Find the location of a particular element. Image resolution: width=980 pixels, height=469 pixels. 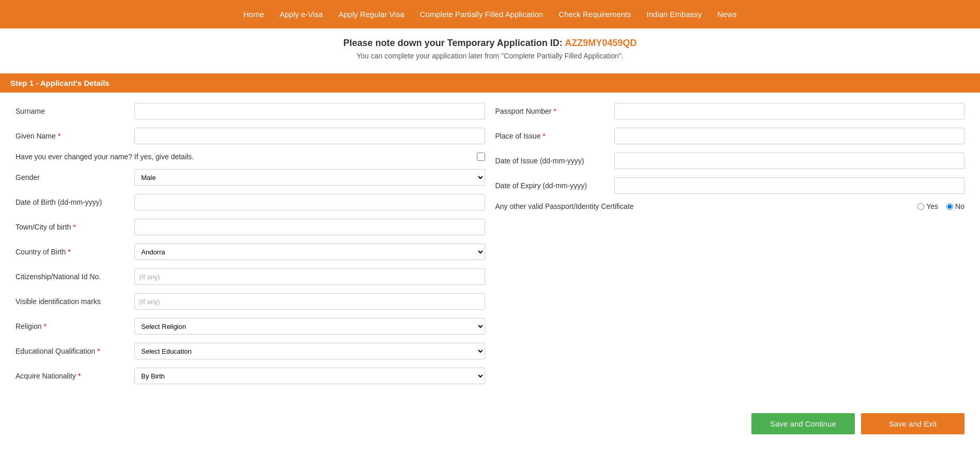

religion-label: Religion * is located at coordinates (72, 326).